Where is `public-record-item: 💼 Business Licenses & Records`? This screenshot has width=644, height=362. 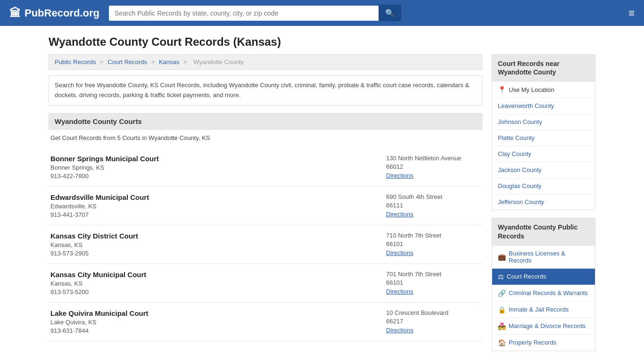
public-record-item: 💼 Business Licenses & Records is located at coordinates (544, 257).